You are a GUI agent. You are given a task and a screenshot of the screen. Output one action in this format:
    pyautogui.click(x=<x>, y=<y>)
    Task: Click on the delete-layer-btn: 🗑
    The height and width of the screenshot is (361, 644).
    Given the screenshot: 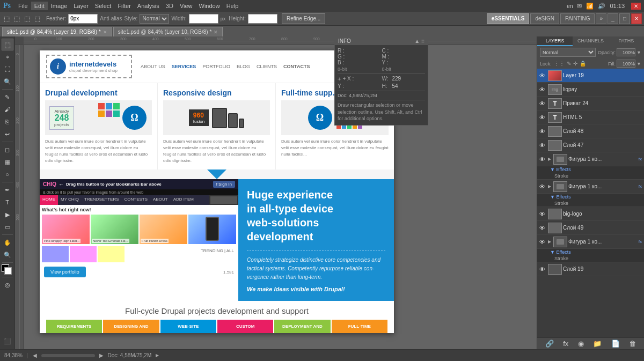 What is the action you would take?
    pyautogui.click(x=632, y=343)
    